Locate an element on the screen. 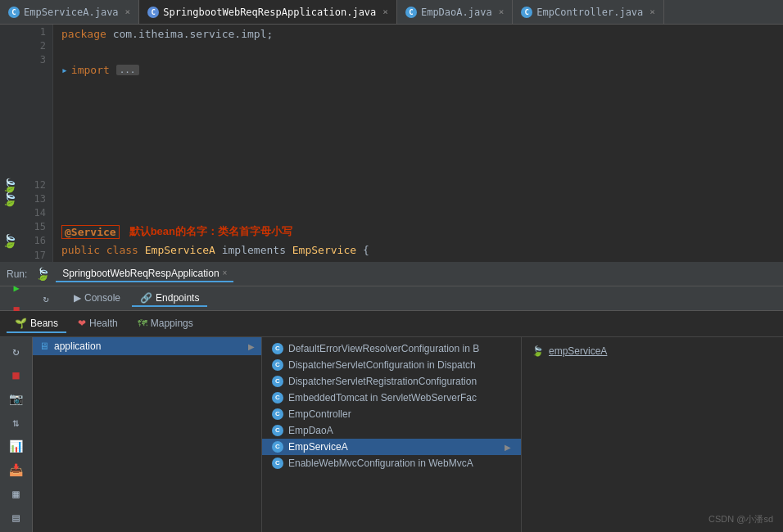 The width and height of the screenshot is (783, 532). tab-endpoints: 🔗 Endpoints is located at coordinates (170, 299).